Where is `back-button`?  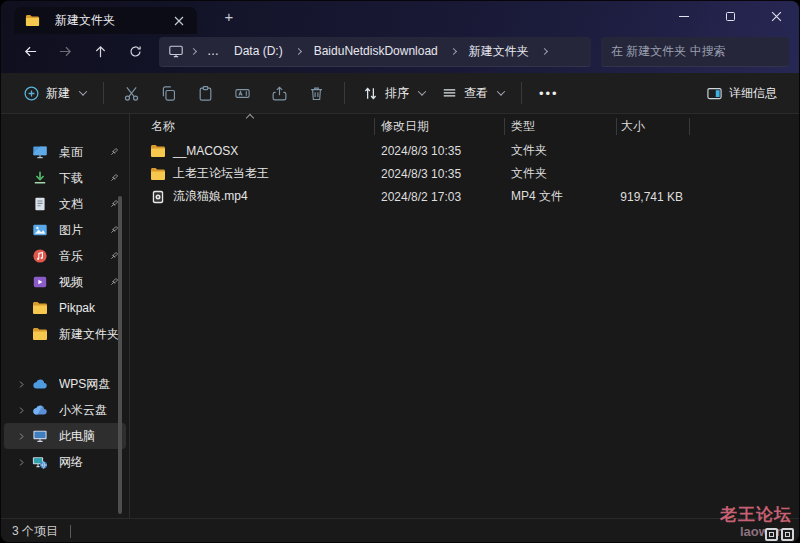
back-button is located at coordinates (30, 52).